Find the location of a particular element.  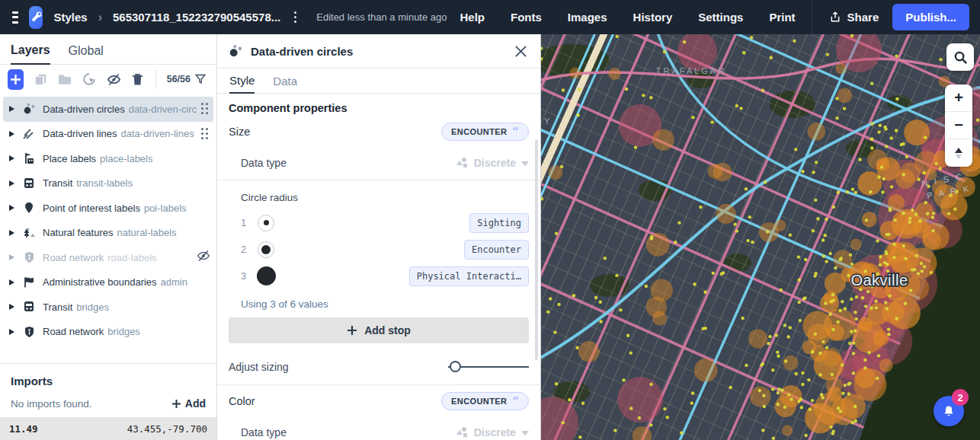

stop-value-badge: Sighting is located at coordinates (499, 223).